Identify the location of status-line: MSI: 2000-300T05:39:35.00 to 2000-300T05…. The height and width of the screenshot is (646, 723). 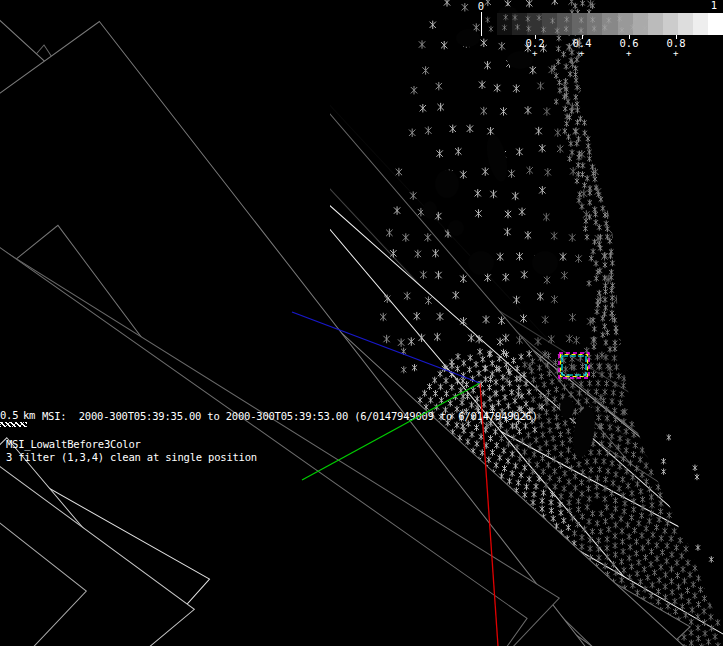
(290, 416).